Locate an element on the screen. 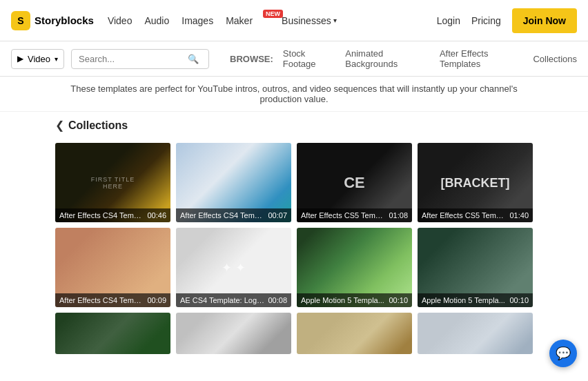 The width and height of the screenshot is (588, 381). thumb-overlay-text: ✦ ✦ is located at coordinates (233, 268).